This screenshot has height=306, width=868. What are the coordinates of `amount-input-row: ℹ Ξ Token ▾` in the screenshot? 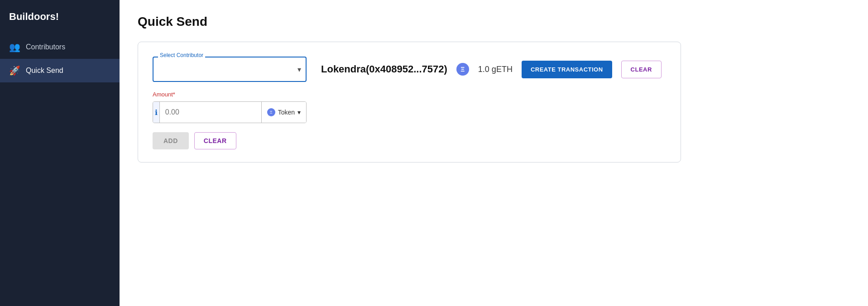 It's located at (230, 112).